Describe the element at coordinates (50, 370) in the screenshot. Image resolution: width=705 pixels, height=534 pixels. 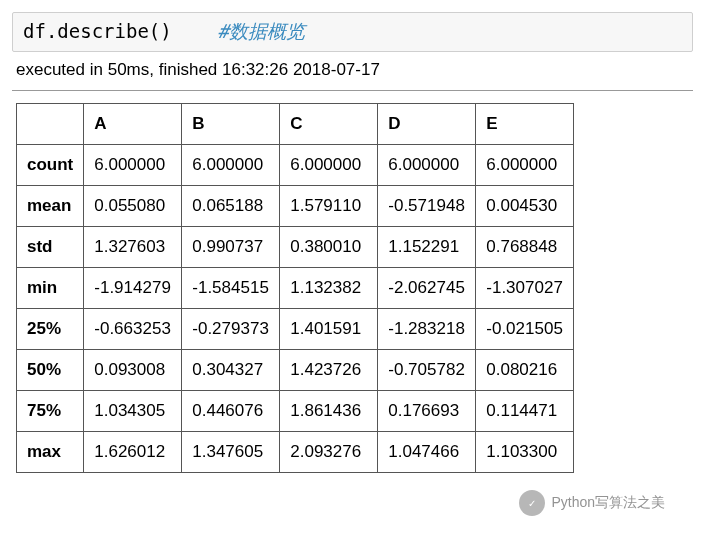
I see `row-index-cell: 50%` at that location.